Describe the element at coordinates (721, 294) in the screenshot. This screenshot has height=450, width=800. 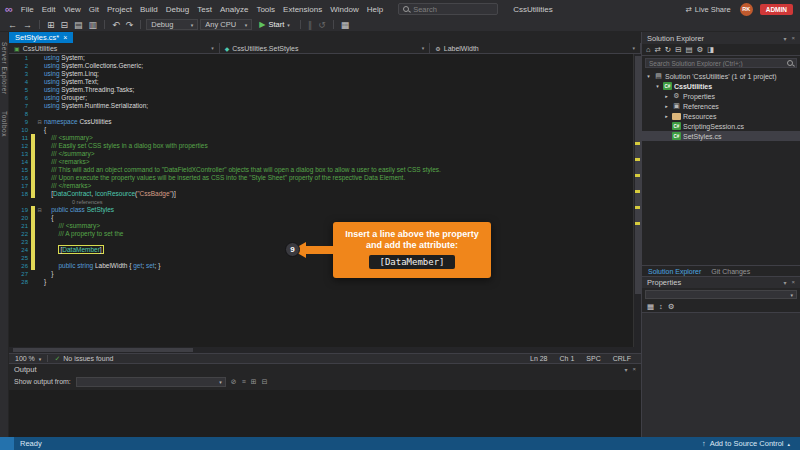
I see `properties-object-dropdown: ▾` at that location.